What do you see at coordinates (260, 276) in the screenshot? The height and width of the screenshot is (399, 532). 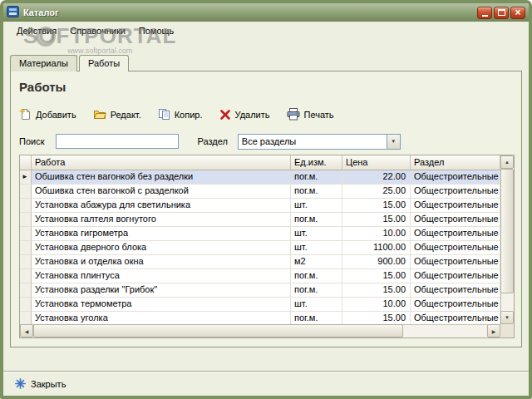 I see `table-row: Установка плинтуса пог.м. 15.00 Общестро…` at bounding box center [260, 276].